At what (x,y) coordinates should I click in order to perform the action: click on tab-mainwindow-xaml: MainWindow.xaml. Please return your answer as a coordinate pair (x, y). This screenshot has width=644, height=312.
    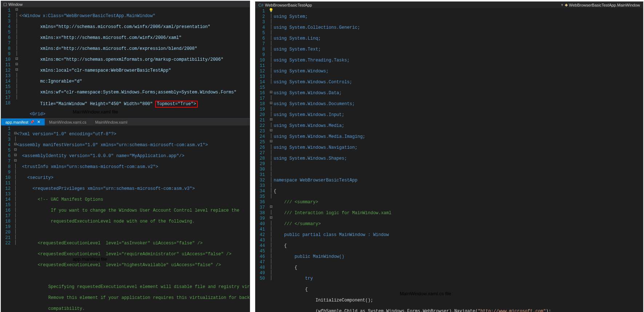
    Looking at the image, I should click on (111, 122).